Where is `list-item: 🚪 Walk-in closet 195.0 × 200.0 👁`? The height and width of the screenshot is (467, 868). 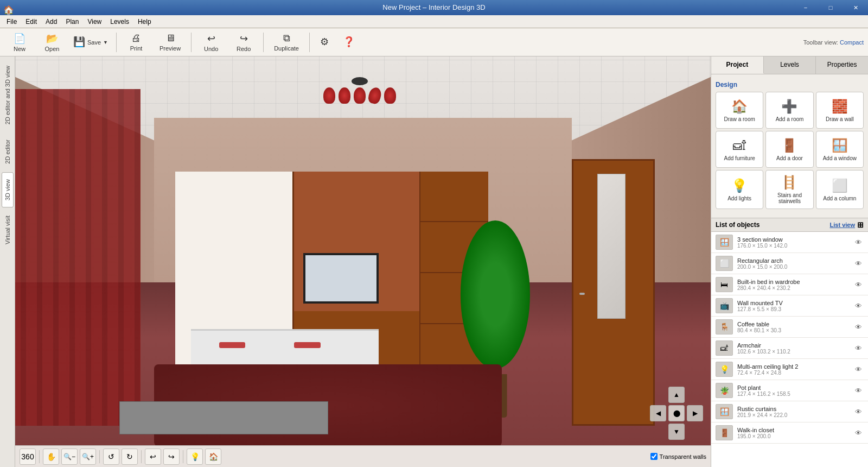
list-item: 🚪 Walk-in closet 195.0 × 200.0 👁 is located at coordinates (790, 433).